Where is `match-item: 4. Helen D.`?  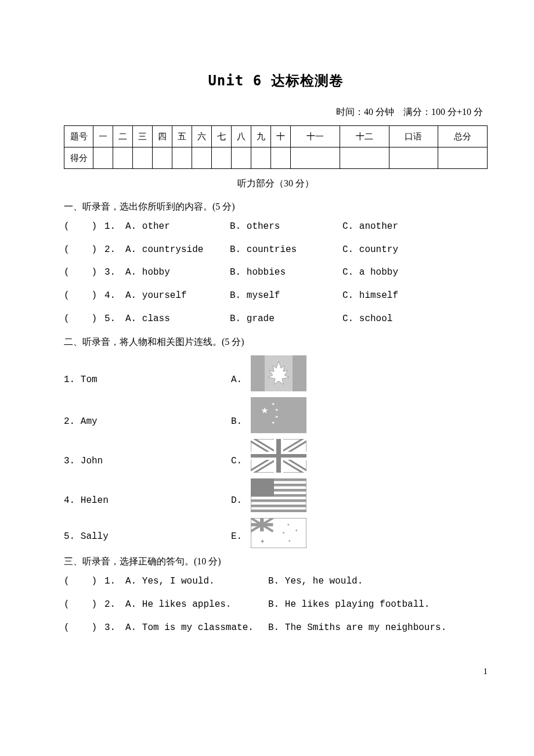
match-item: 4. Helen D. is located at coordinates (276, 495).